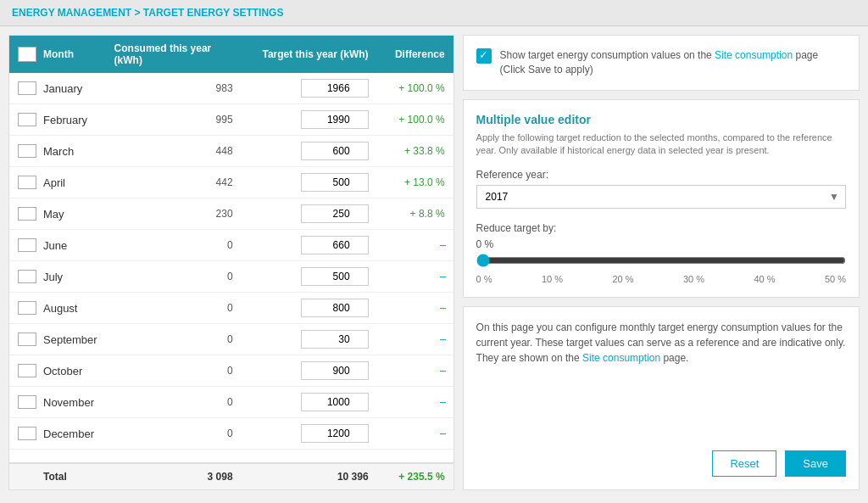 This screenshot has width=868, height=503. What do you see at coordinates (661, 279) in the screenshot?
I see `slider-ticks: 0 %10 %20 %30 %40 %50 %` at bounding box center [661, 279].